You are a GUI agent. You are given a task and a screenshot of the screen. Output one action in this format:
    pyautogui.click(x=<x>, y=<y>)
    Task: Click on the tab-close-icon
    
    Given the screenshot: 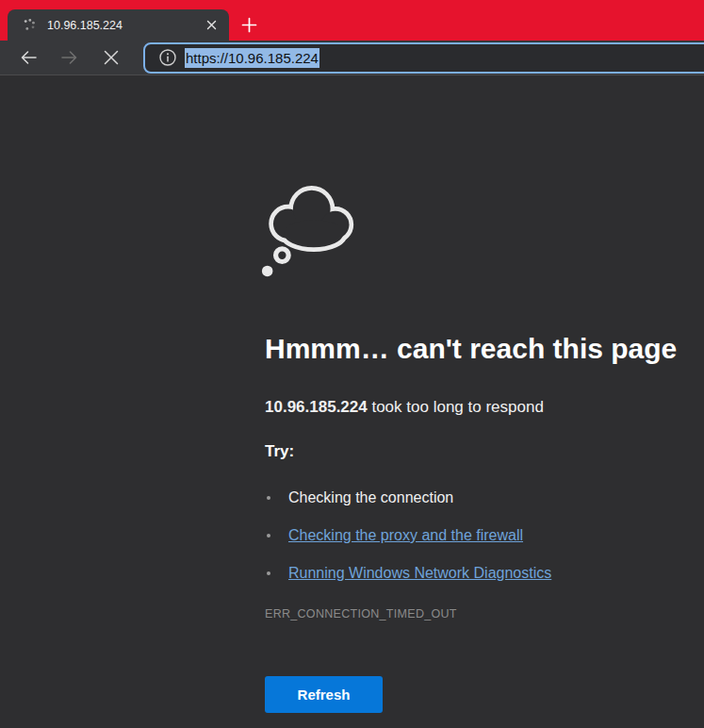 What is the action you would take?
    pyautogui.click(x=211, y=25)
    